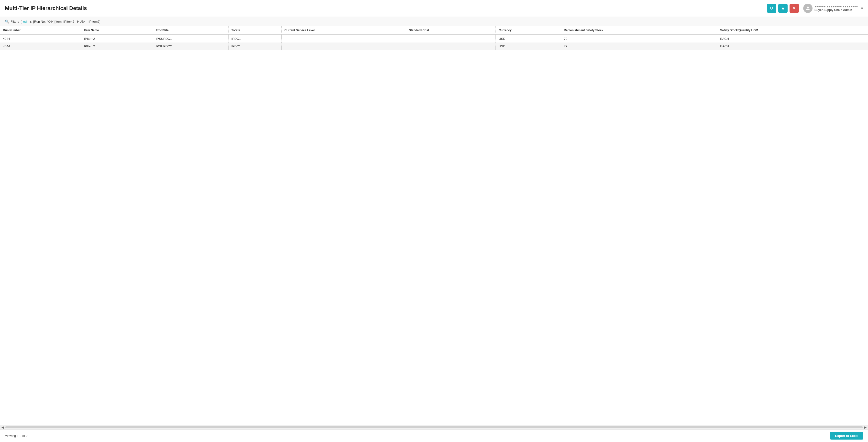  I want to click on scroll-right-arrow: ▶, so click(865, 428).